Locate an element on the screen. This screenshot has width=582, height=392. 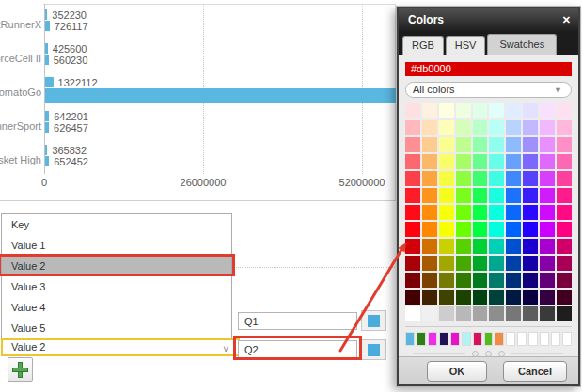
list-item: Key is located at coordinates (117, 225).